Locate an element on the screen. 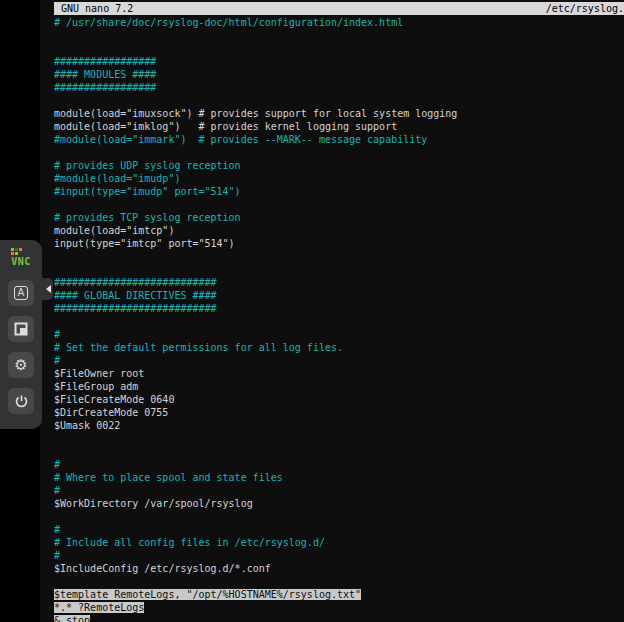 The width and height of the screenshot is (624, 622). nano-version-label: GNU nano 7.2 is located at coordinates (94, 8).